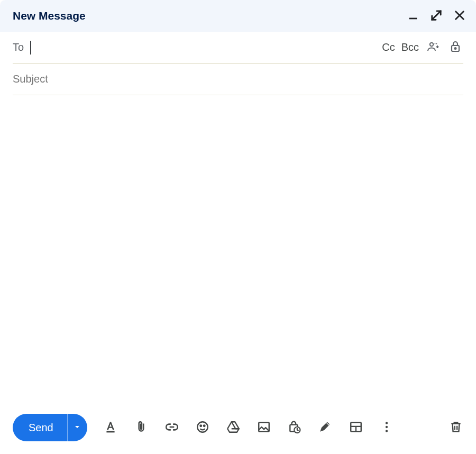 This screenshot has height=454, width=476. Describe the element at coordinates (436, 16) in the screenshot. I see `fullscreen-button` at that location.